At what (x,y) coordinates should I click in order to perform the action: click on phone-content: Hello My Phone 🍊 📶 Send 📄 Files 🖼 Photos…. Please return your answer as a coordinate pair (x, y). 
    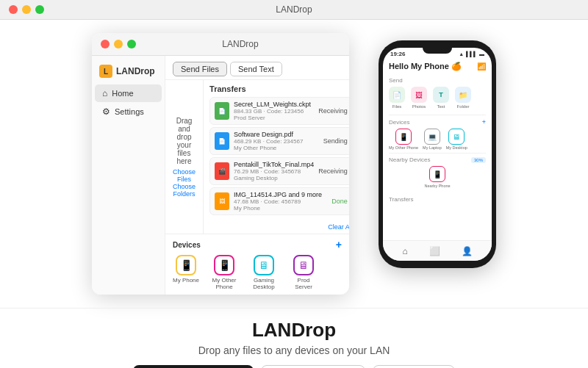
    Looking at the image, I should click on (437, 133).